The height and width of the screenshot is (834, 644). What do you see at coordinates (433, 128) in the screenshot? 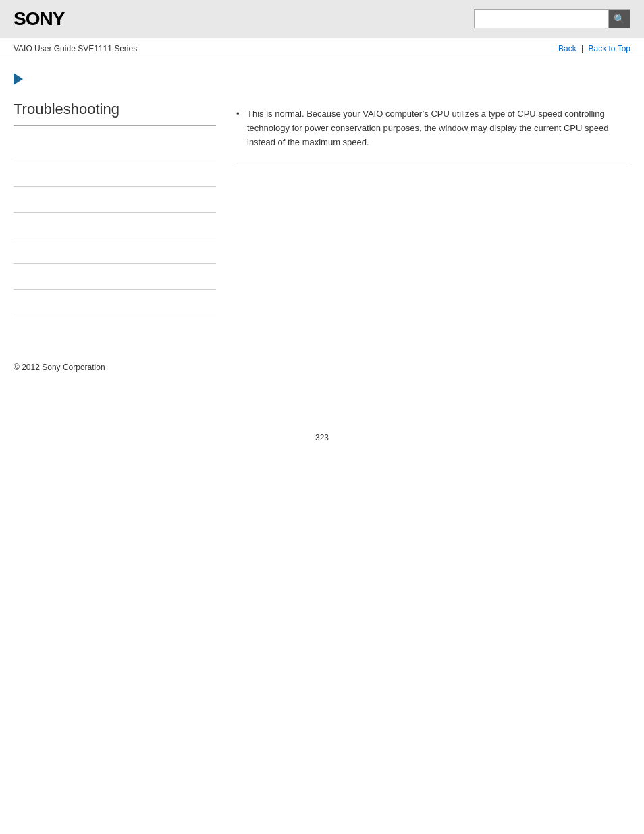
I see `answer-item: This is normal. Because your VAIO comput…` at bounding box center [433, 128].